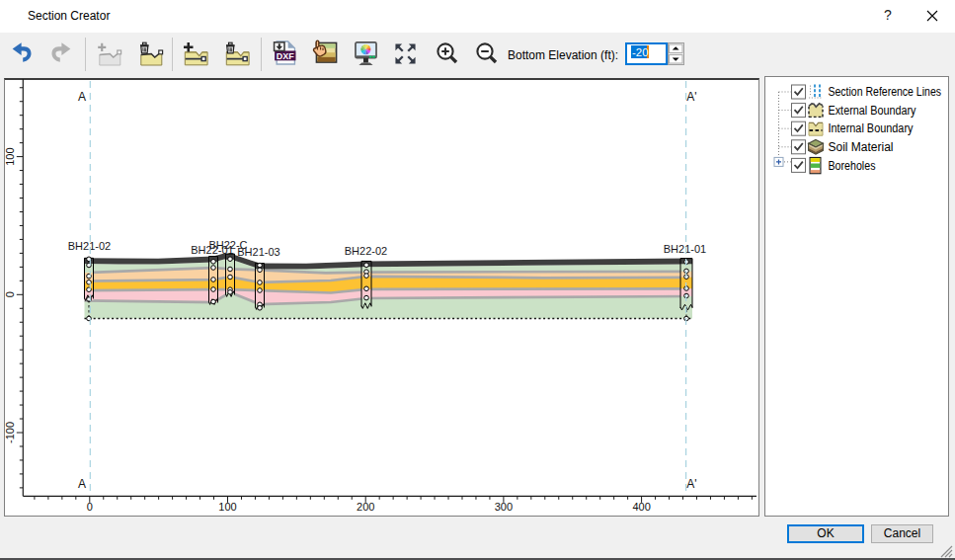 Image resolution: width=955 pixels, height=560 pixels. Describe the element at coordinates (504, 507) in the screenshot. I see `svg-text: 300` at that location.